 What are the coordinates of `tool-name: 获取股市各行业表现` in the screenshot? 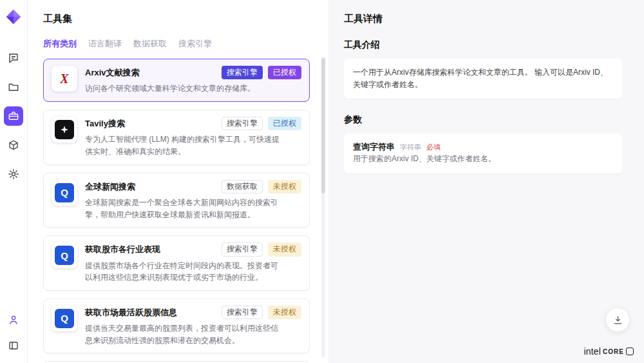 It's located at (151, 249).